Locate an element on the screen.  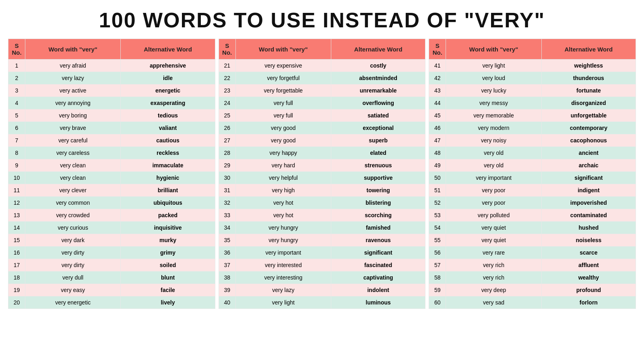
table-row: 19very easyfacile is located at coordinates (112, 290).